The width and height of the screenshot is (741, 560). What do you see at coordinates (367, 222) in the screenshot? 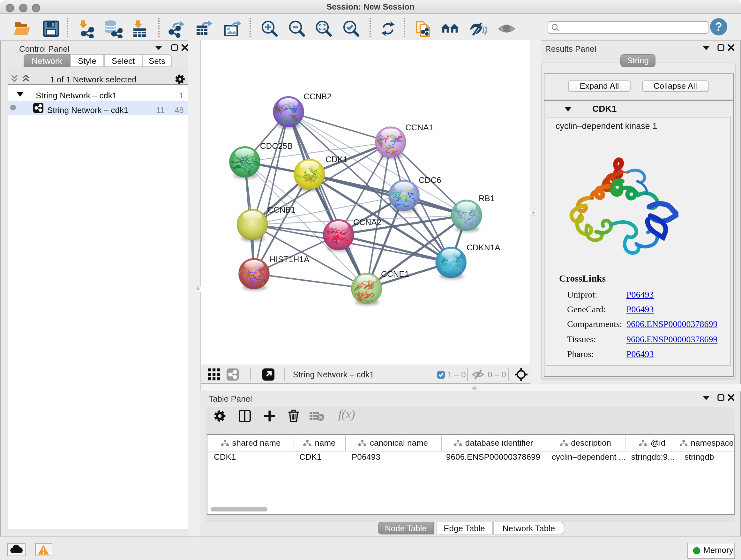
I see `svg-text: CCNA2` at bounding box center [367, 222].